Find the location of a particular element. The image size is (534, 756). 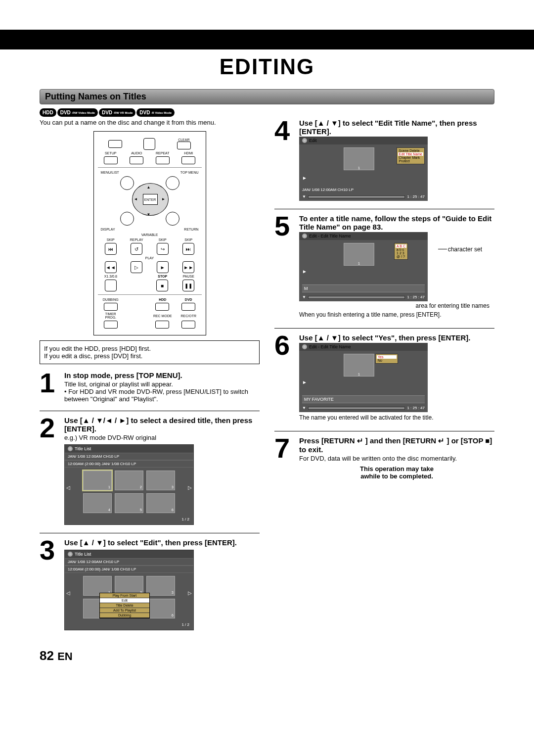

step-6-title: Use [▲ / ▼] to select "Yes", then press … is located at coordinates (397, 337).